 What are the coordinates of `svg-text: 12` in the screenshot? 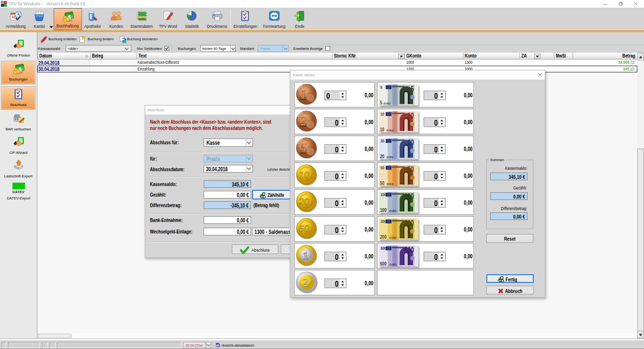 It's located at (14, 17).